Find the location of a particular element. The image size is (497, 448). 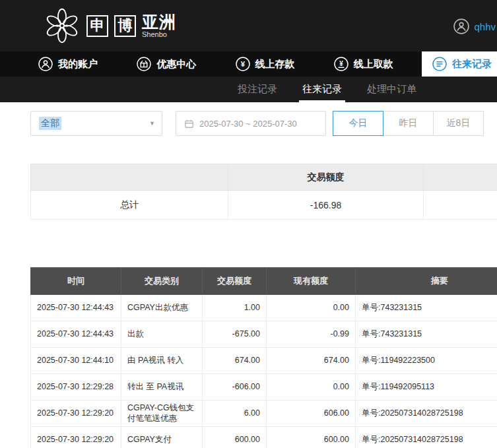

table-cell: -675.00 is located at coordinates (235, 335).